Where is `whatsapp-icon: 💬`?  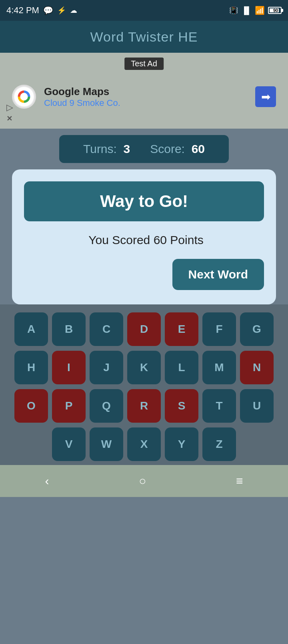 whatsapp-icon: 💬 is located at coordinates (48, 10).